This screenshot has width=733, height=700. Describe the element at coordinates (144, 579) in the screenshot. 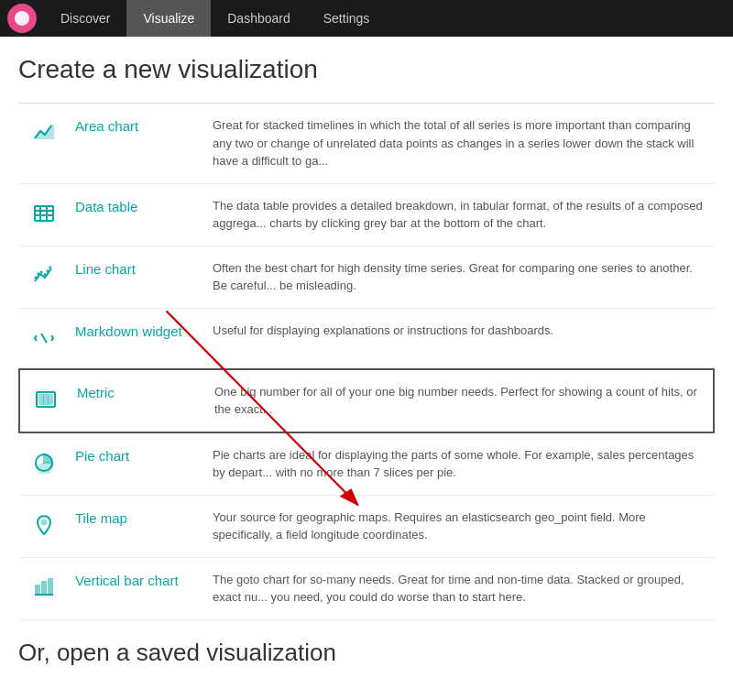

I see `vertical-bar-chart-name: Vertical bar chart` at that location.